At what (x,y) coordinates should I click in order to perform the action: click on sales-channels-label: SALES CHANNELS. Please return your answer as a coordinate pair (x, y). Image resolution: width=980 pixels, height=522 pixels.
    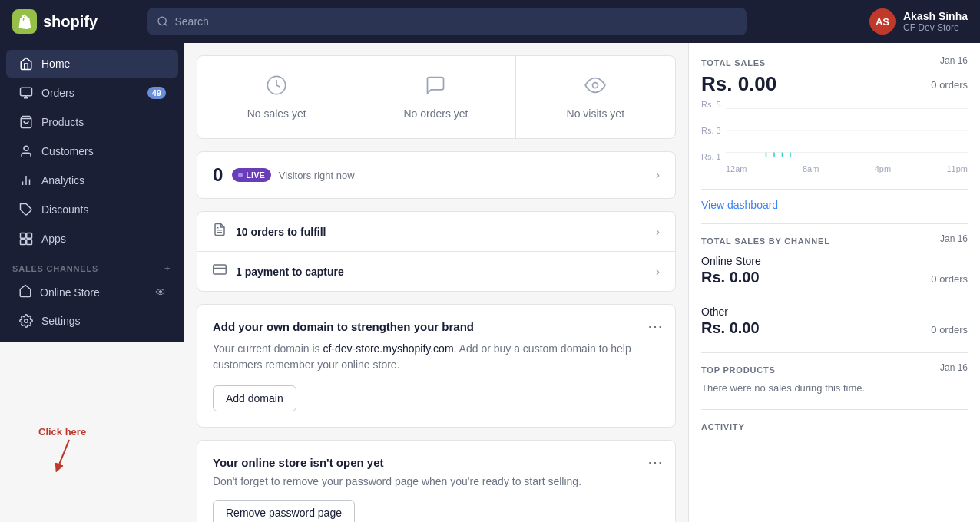
    Looking at the image, I should click on (55, 269).